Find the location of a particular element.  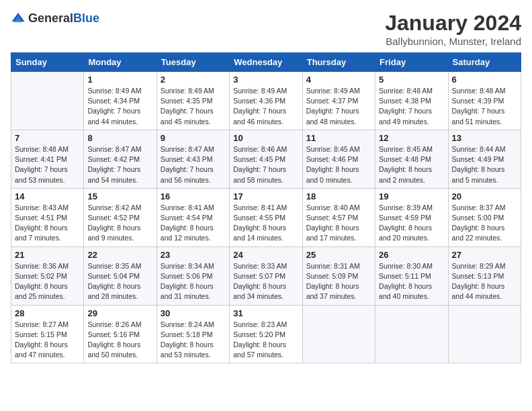

day-number: 15 is located at coordinates (120, 196).